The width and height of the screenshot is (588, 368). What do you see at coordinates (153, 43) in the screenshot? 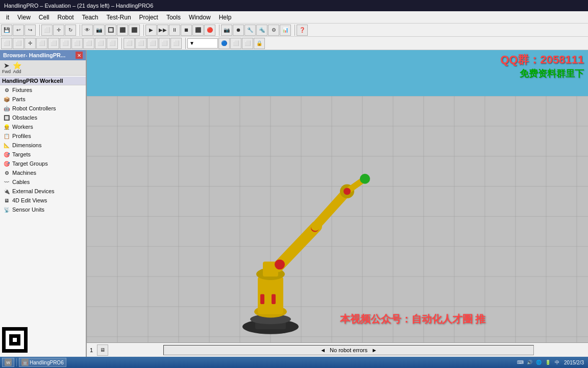
I see `tb2-13: ⬜` at bounding box center [153, 43].